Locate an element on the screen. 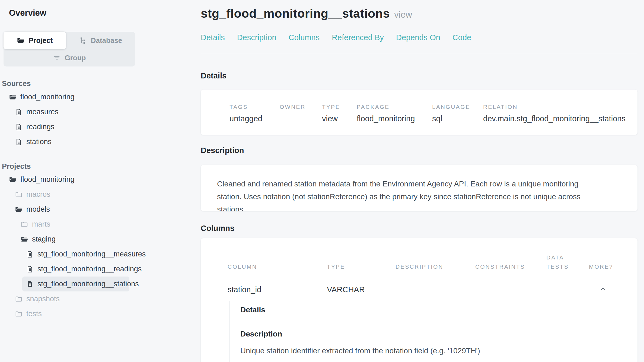 The height and width of the screenshot is (362, 644). tree-item-models: models is located at coordinates (99, 209).